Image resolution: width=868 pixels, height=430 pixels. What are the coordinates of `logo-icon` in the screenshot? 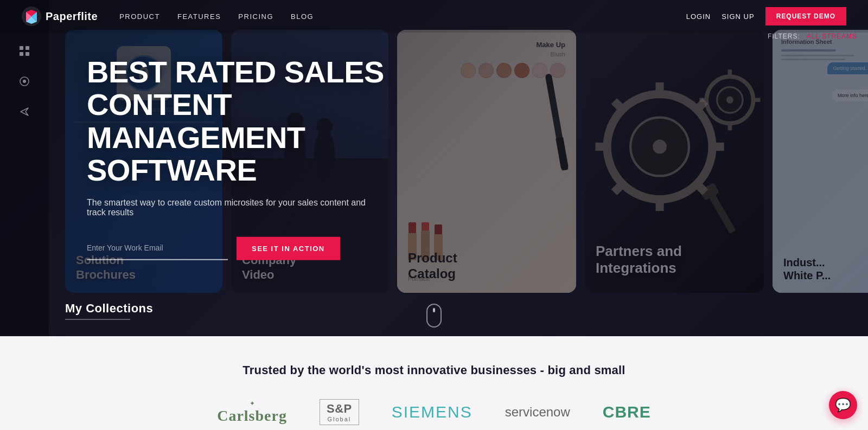 It's located at (31, 16).